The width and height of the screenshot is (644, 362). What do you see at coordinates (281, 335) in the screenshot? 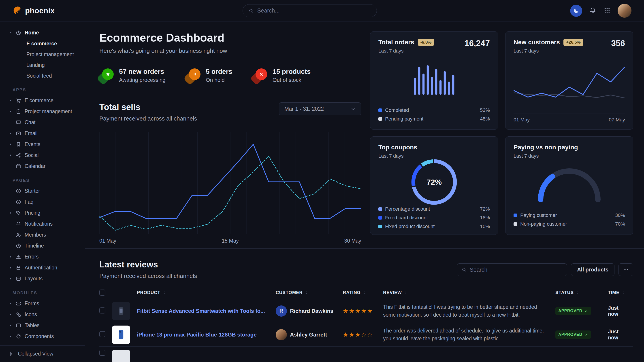
I see `customer-avatar` at bounding box center [281, 335].